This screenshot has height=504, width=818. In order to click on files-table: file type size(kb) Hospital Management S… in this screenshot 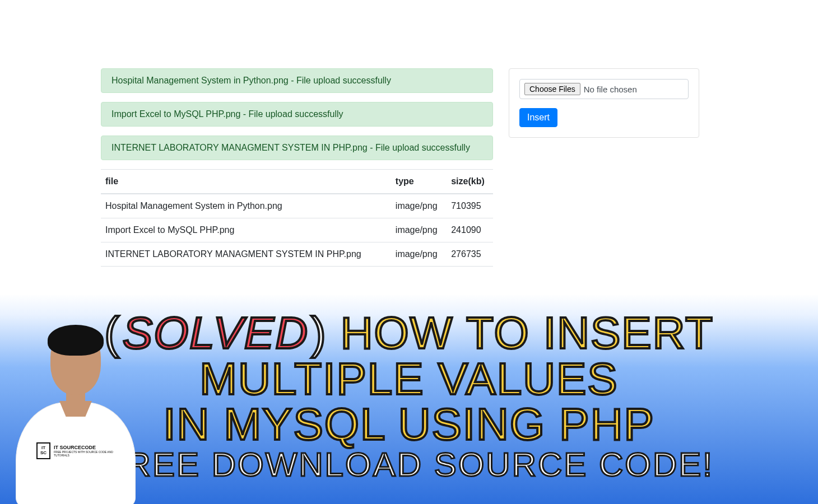, I will do `click(297, 218)`.